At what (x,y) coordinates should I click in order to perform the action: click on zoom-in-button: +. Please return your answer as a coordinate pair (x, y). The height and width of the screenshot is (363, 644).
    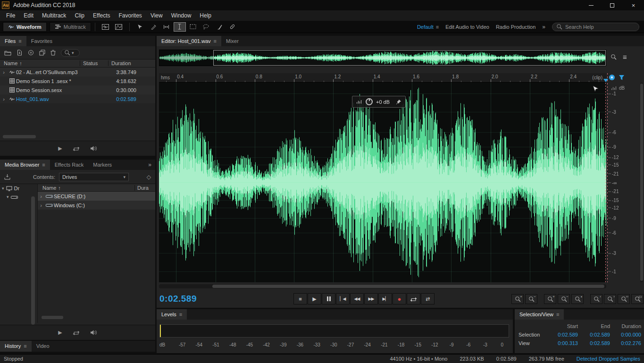
    Looking at the image, I should click on (518, 299).